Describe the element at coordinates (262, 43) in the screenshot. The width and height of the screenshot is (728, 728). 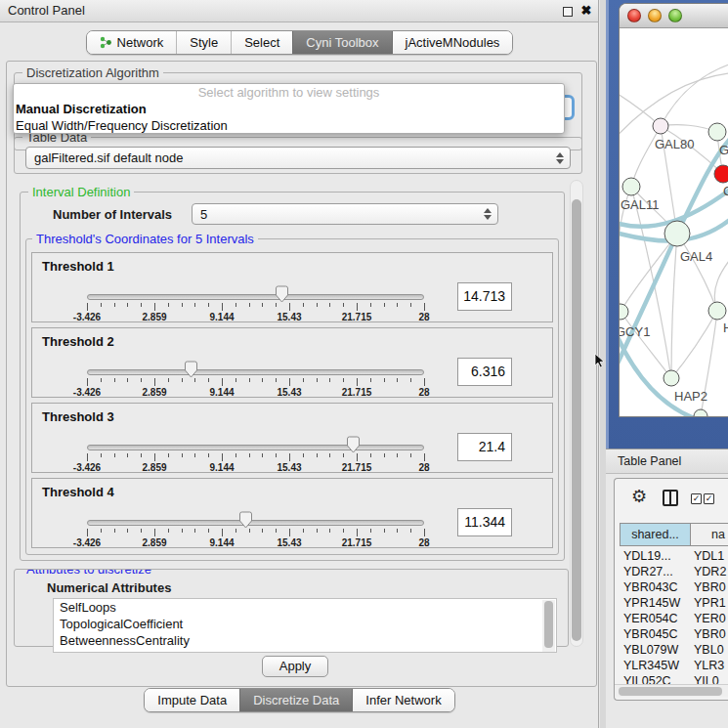
I see `tab-select: Select` at that location.